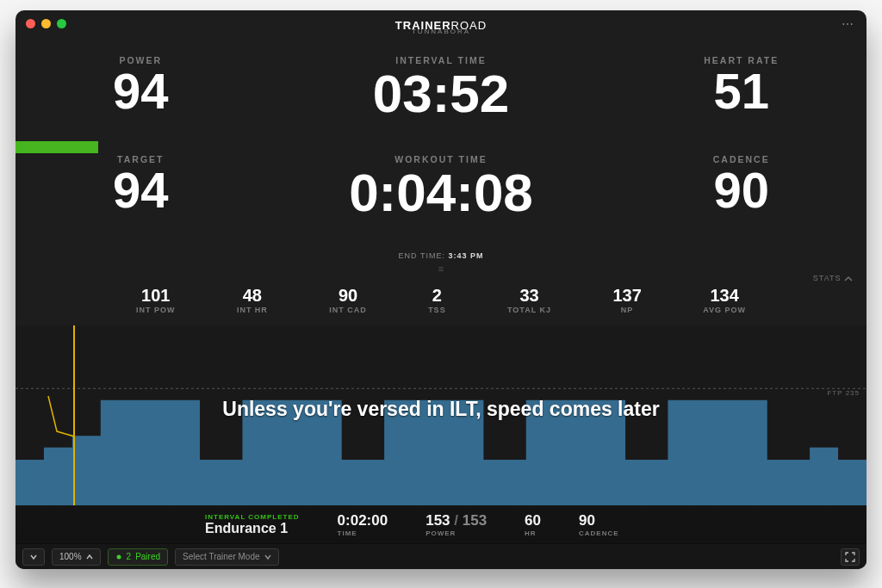 The width and height of the screenshot is (882, 588). I want to click on summary-time: 0:02:00 TIME, so click(363, 525).